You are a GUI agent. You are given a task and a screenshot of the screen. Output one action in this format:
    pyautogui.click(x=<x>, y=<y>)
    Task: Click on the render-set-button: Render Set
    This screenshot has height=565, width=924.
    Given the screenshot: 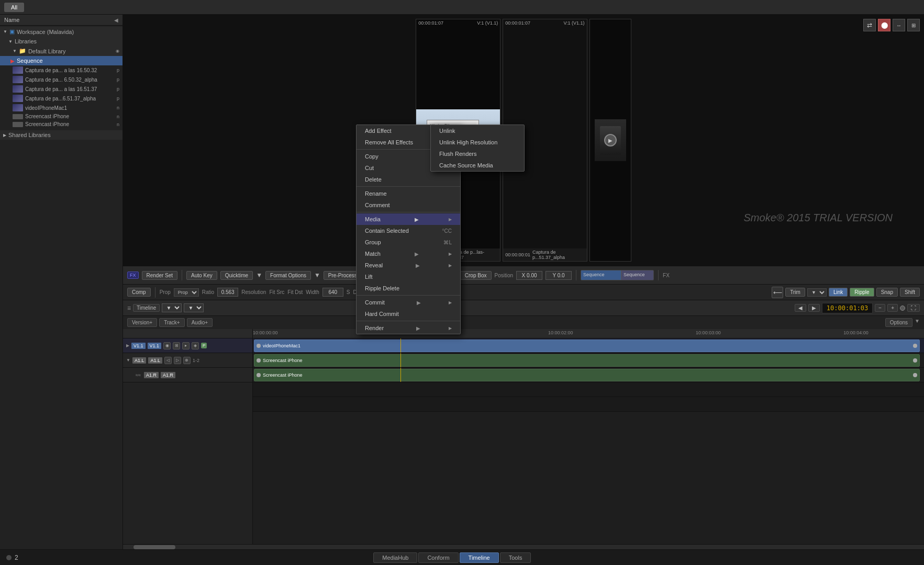 What is the action you would take?
    pyautogui.click(x=160, y=275)
    